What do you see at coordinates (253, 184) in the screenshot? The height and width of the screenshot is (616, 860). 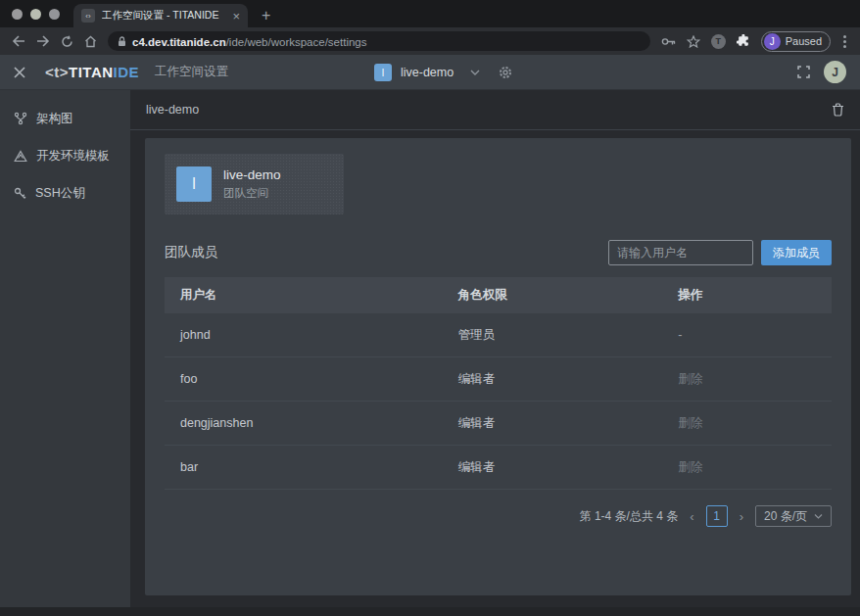 I see `workspace-card-text: live-demo 团队空间` at bounding box center [253, 184].